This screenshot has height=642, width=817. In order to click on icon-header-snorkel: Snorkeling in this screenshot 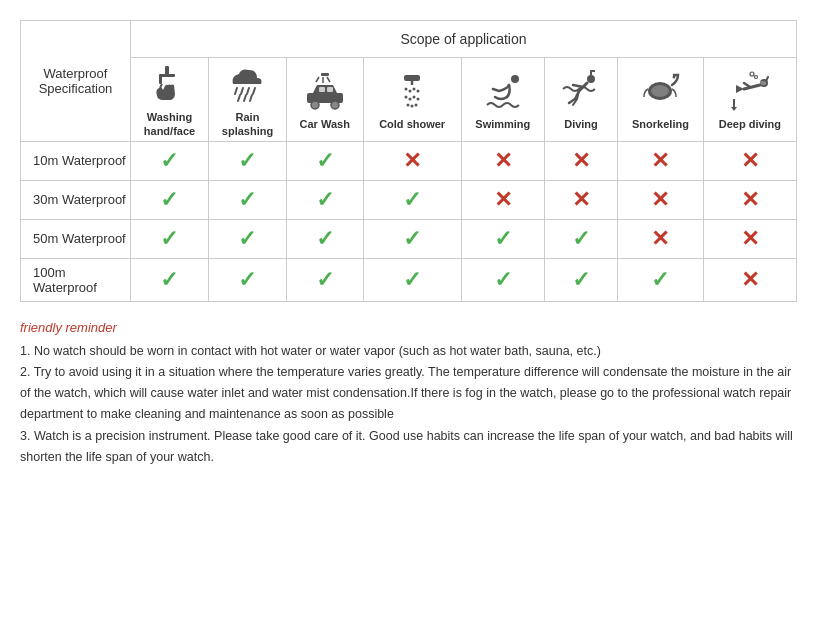, I will do `click(661, 100)`.